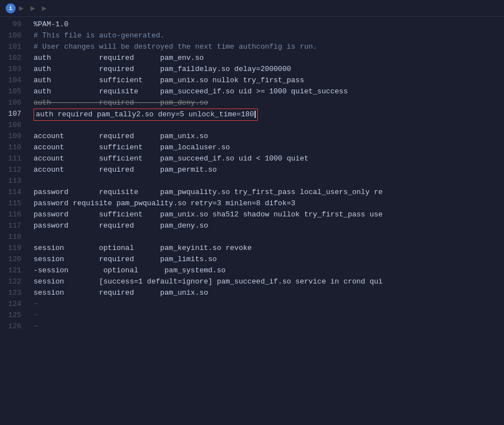 Image resolution: width=504 pixels, height=425 pixels. Describe the element at coordinates (269, 58) in the screenshot. I see `code-line-102: auth required pam_env.so` at that location.